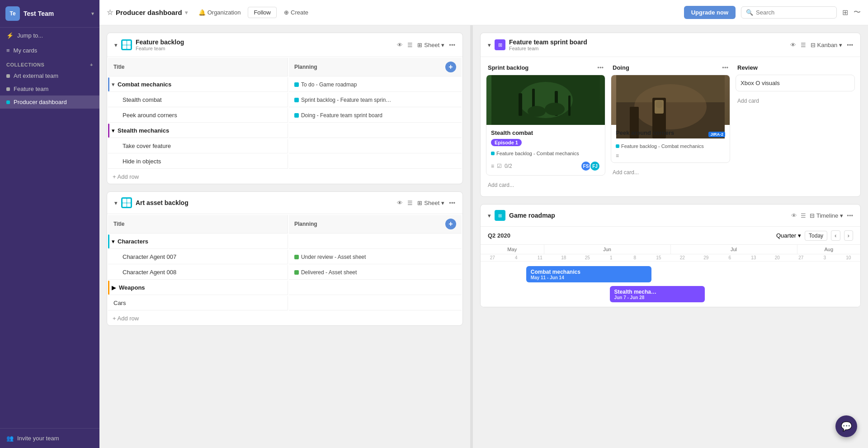  What do you see at coordinates (91, 65) in the screenshot?
I see `add-collection-icon: +` at bounding box center [91, 65].